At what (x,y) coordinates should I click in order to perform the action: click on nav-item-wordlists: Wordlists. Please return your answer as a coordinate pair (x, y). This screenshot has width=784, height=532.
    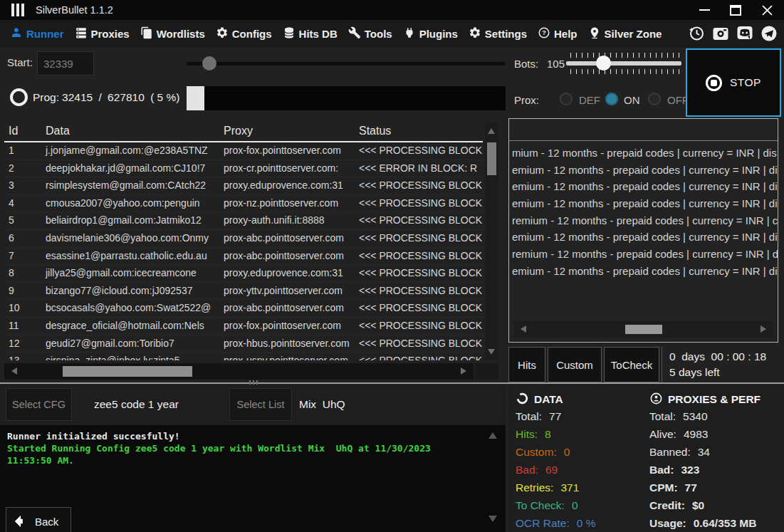
    Looking at the image, I should click on (172, 34).